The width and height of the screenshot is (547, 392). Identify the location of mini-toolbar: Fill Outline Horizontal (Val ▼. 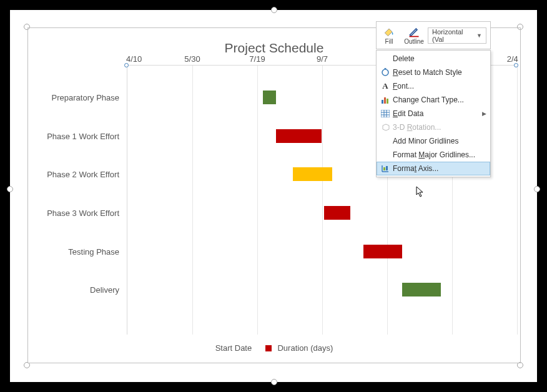
(433, 35).